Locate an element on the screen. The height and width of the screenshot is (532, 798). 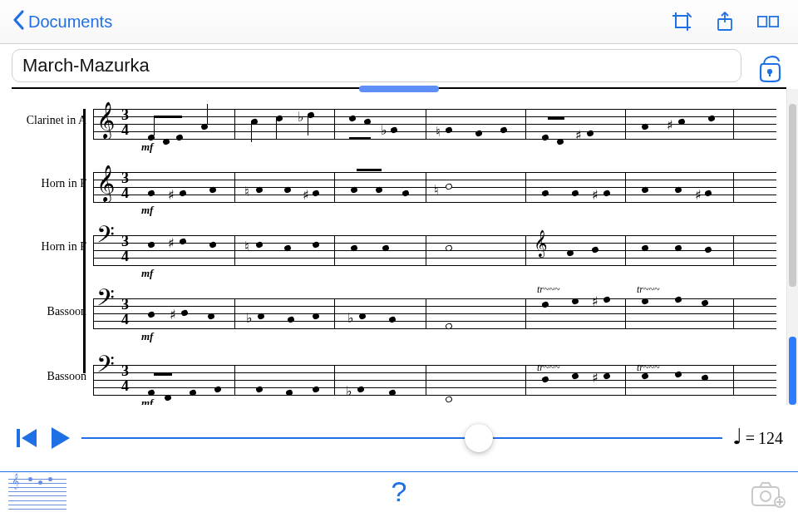
scrollbar-thumb-active is located at coordinates (793, 371).